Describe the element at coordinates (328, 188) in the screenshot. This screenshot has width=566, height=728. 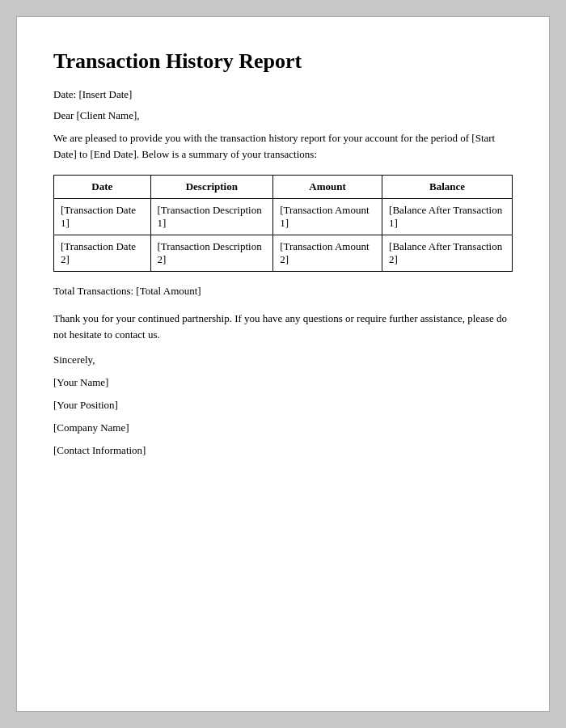
I see `col-header-amount: Amount` at that location.